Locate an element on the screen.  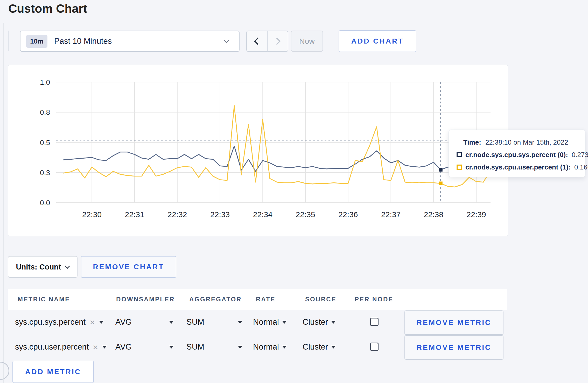
col-downsampler: DOWNSAMPLER is located at coordinates (145, 299).